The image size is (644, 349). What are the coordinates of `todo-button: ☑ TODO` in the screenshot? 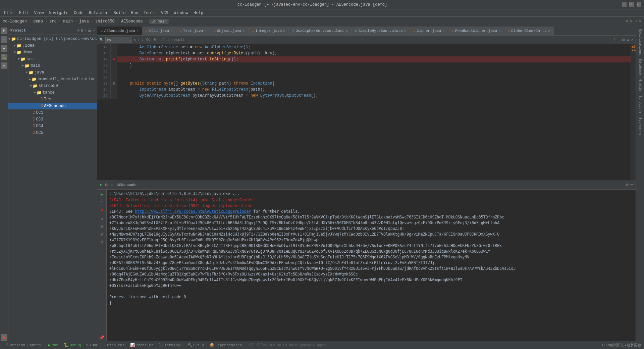 It's located at (92, 345).